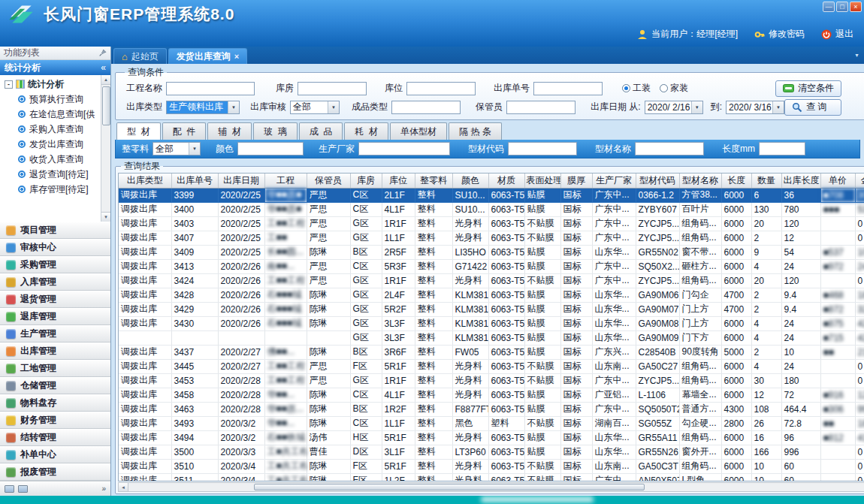 The image size is (864, 504). I want to click on column-header: 生产厂家, so click(614, 180).